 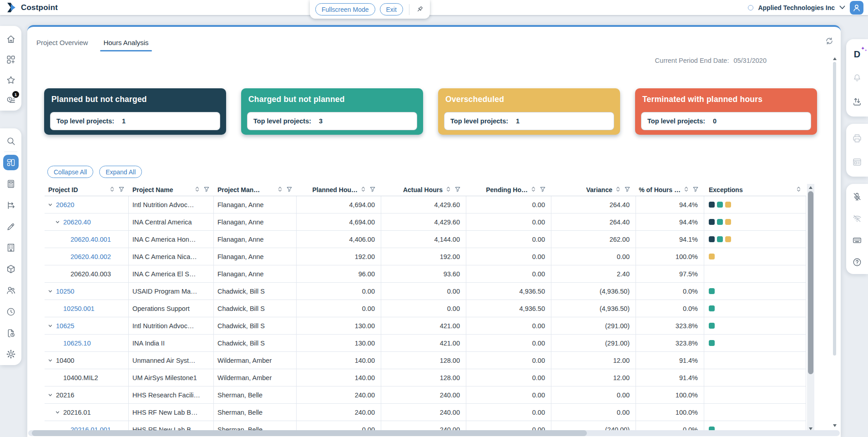 I want to click on project-id-cell: 10400.MIL2, so click(x=86, y=378).